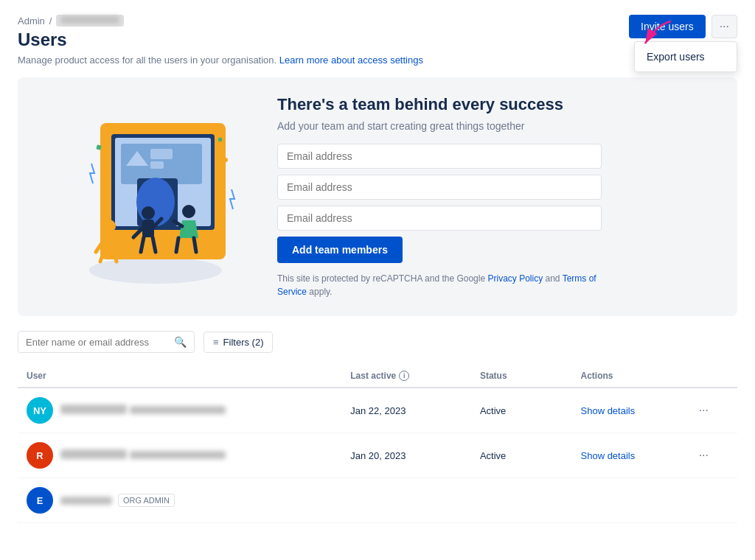 This screenshot has height=560, width=755. Describe the element at coordinates (146, 500) in the screenshot. I see `org-admin-badge: ORG ADMIN` at that location.